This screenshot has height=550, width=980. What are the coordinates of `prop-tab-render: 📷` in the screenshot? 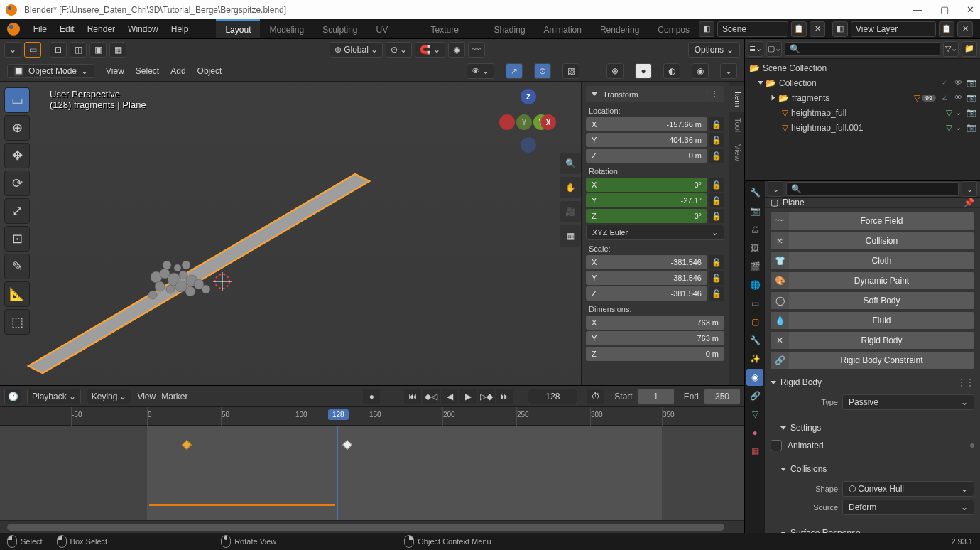 It's located at (755, 211).